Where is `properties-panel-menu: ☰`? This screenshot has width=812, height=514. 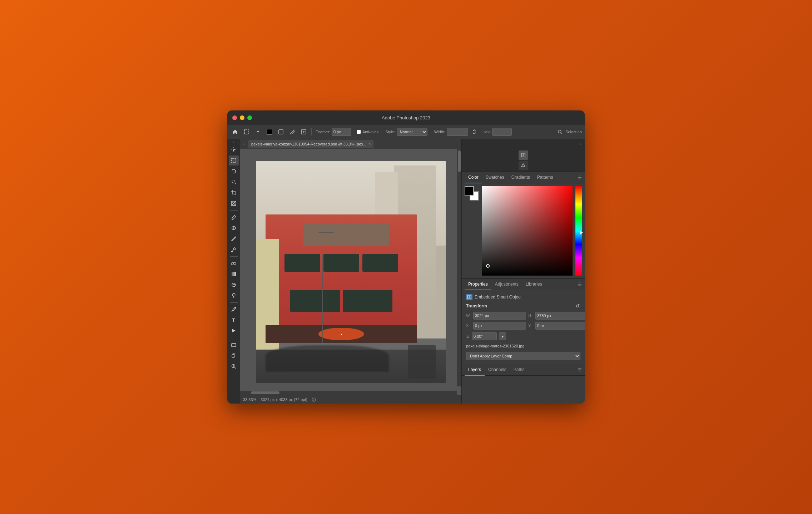 properties-panel-menu: ☰ is located at coordinates (580, 285).